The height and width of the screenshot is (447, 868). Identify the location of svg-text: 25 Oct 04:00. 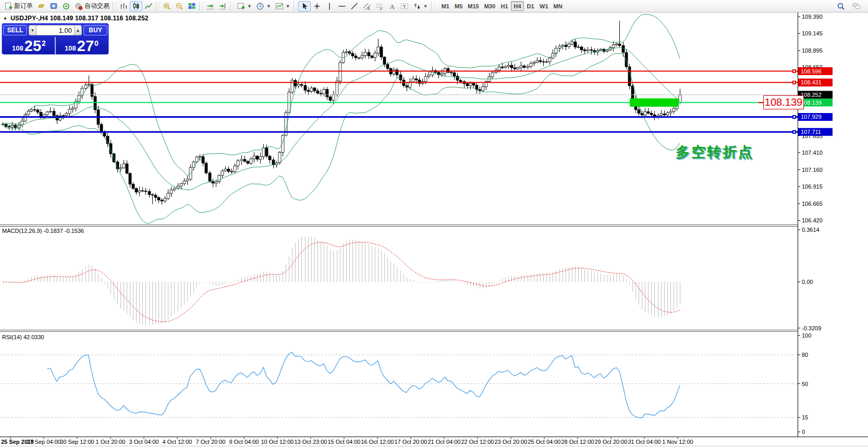
(544, 442).